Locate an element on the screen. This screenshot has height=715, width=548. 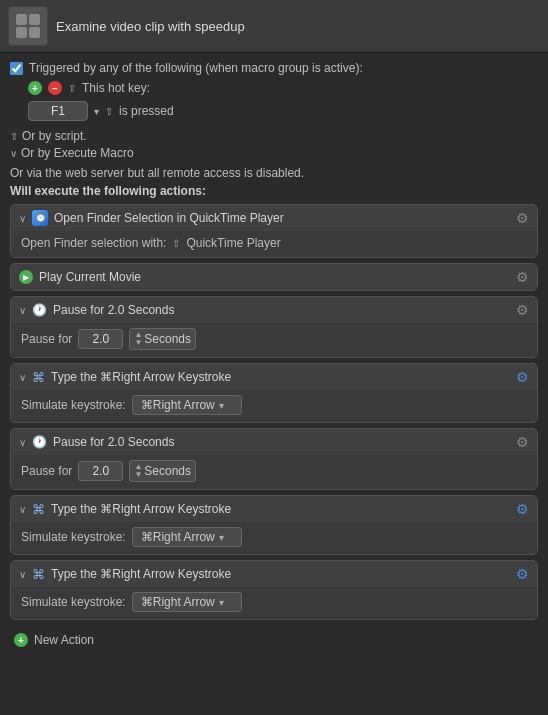
keystroke-label-1: Simulate keystroke: is located at coordinates (74, 405).